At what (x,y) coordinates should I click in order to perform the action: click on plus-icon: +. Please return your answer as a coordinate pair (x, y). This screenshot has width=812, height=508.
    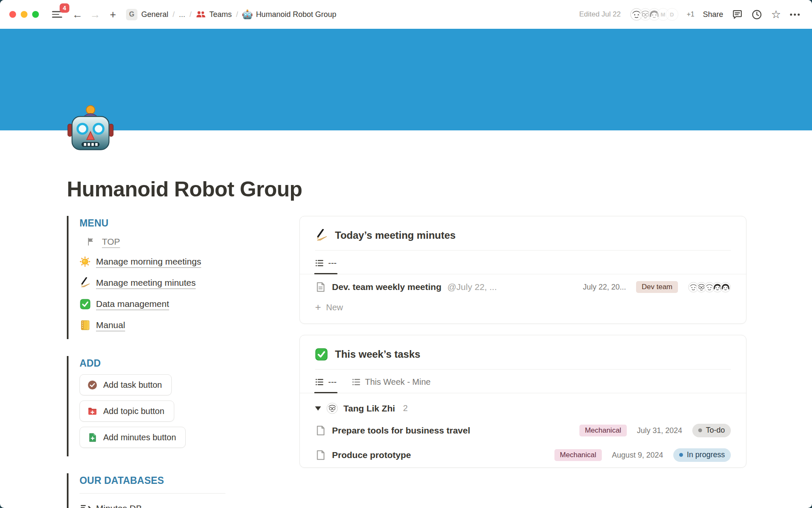
    Looking at the image, I should click on (318, 307).